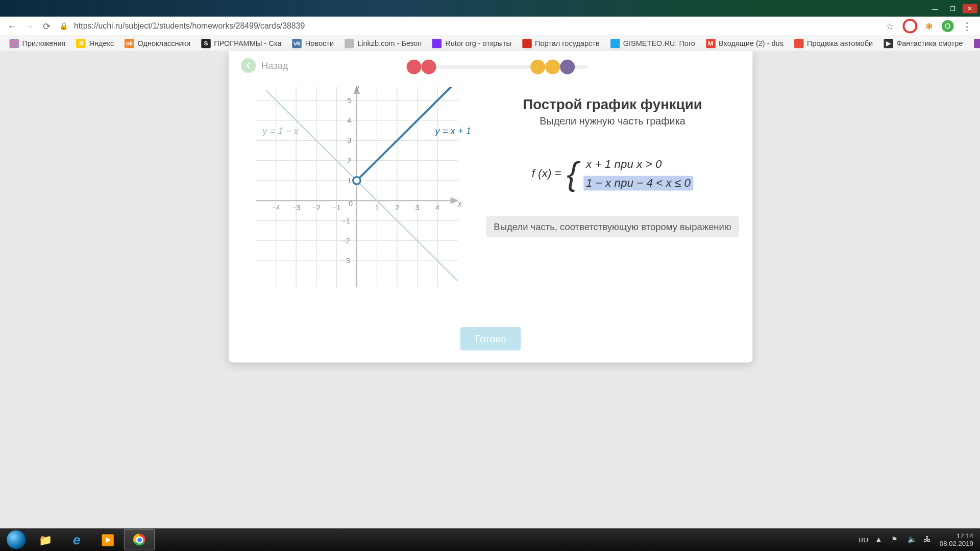 This screenshot has height=551, width=980. Describe the element at coordinates (490, 540) in the screenshot. I see `windows-taskbar: 📁 e ▶️ RU ▲ ⚑ 🔈 🖧 17:14 08.02.2019` at that location.